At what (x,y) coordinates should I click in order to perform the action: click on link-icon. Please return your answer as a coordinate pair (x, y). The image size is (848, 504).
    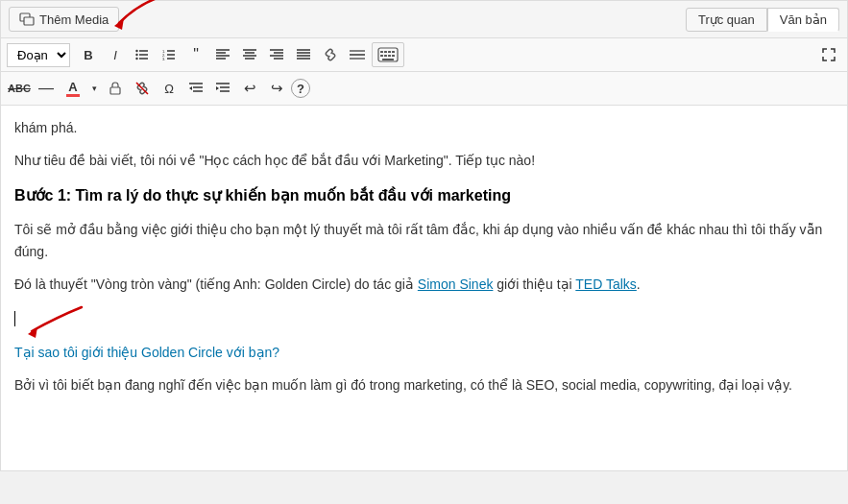
    Looking at the image, I should click on (330, 55).